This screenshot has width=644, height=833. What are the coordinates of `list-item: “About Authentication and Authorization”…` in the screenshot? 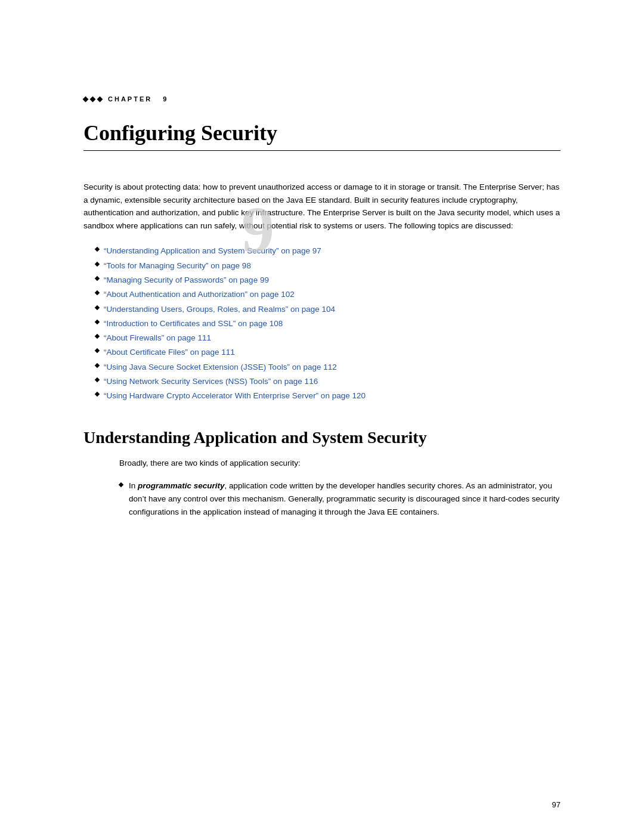 It's located at (328, 295).